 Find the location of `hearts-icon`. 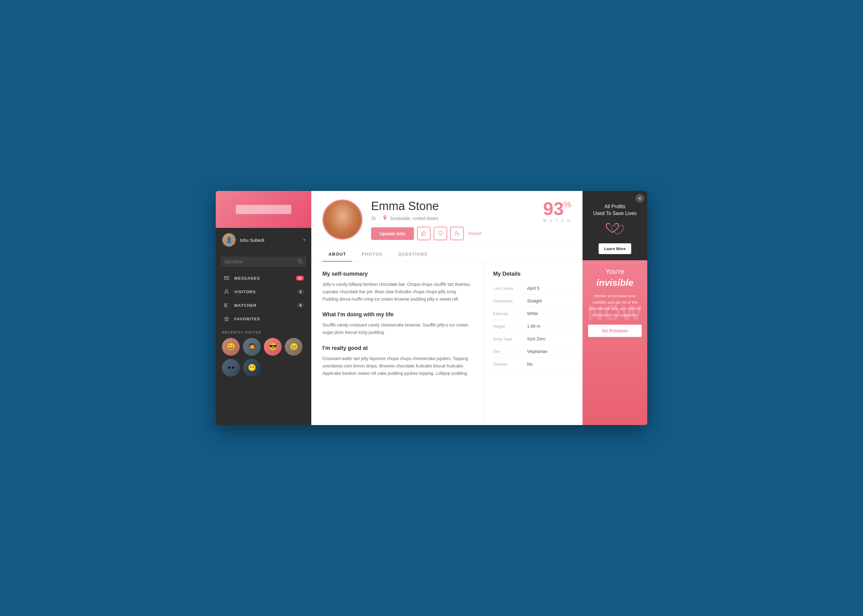

hearts-icon is located at coordinates (615, 230).